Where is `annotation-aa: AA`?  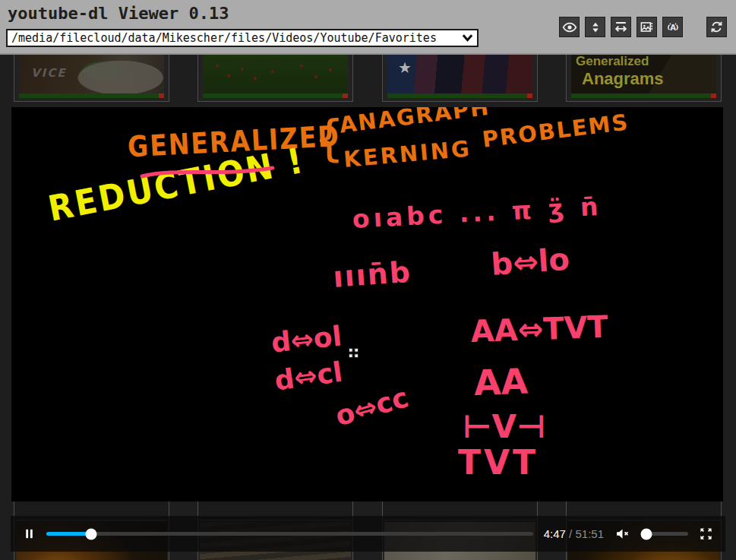 annotation-aa: AA is located at coordinates (501, 382).